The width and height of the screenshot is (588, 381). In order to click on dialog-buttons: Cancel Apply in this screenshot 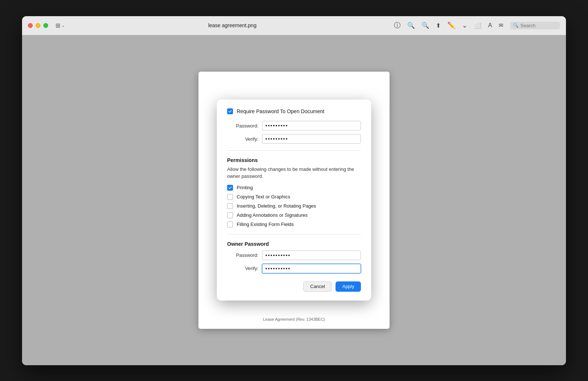, I will do `click(294, 287)`.